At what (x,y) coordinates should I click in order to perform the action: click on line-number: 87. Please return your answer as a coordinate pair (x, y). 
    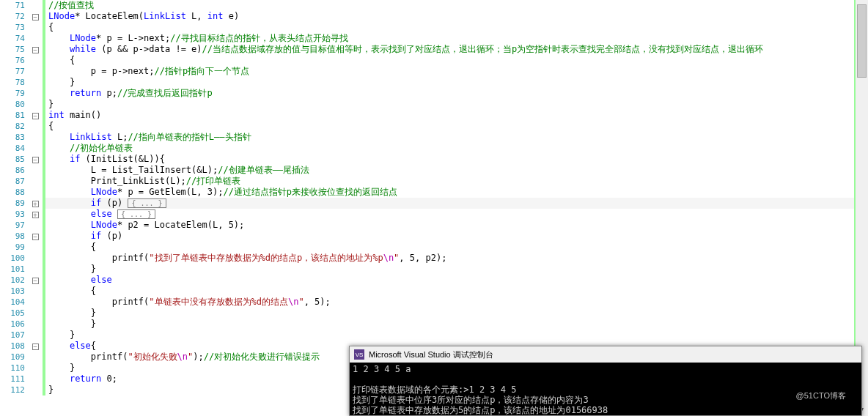
    Looking at the image, I should click on (12, 182).